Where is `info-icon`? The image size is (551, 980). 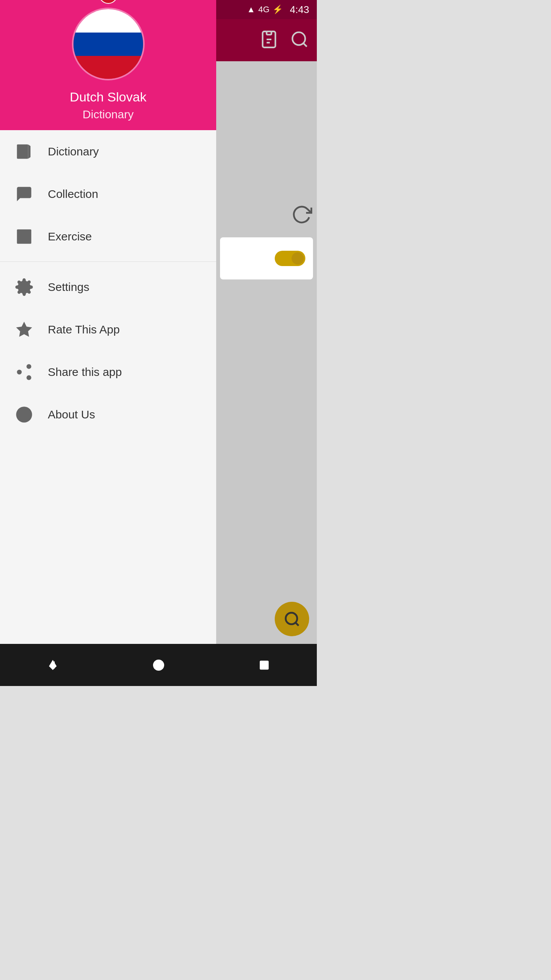
info-icon is located at coordinates (24, 414).